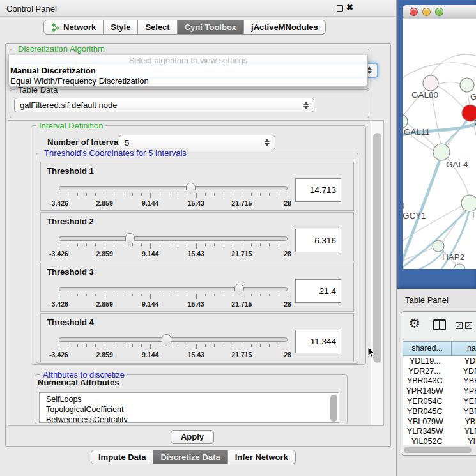  What do you see at coordinates (440, 422) in the screenshot?
I see `table-row: YBL079WYBL0` at bounding box center [440, 422].